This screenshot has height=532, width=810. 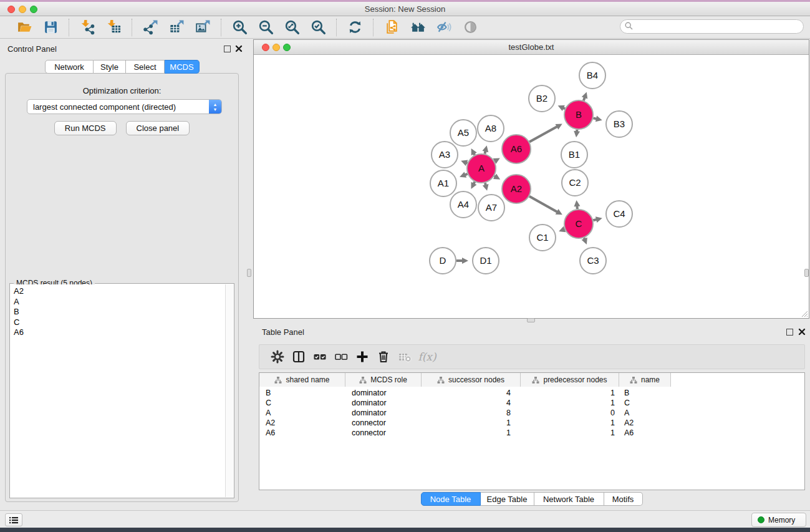 I want to click on export-table-button, so click(x=176, y=27).